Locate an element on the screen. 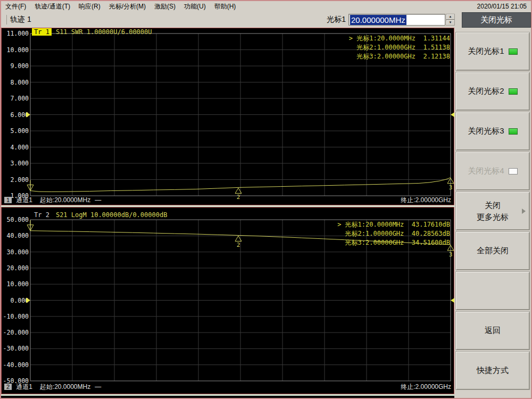  y-tick-label: -10.000 is located at coordinates (16, 317).